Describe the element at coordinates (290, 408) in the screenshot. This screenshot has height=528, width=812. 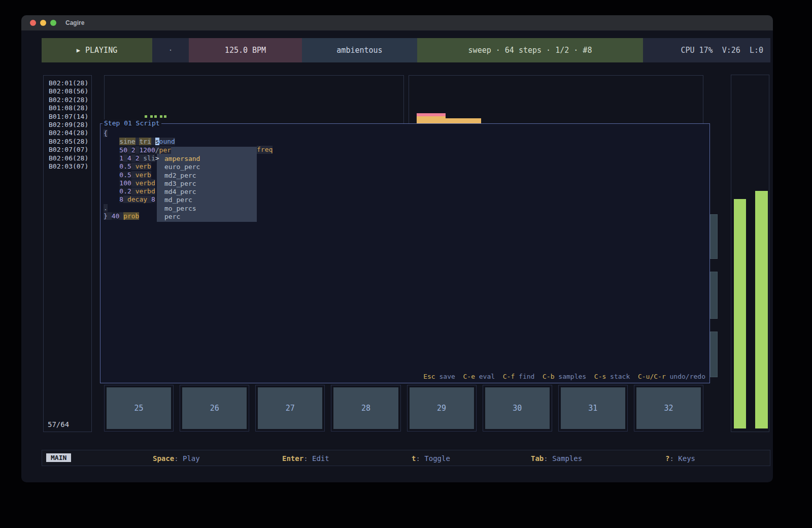
I see `step-cell: 27` at that location.